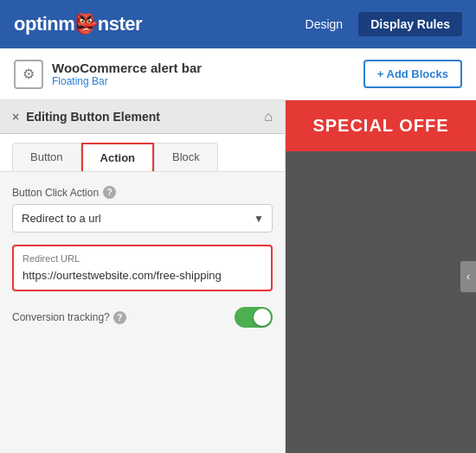 The height and width of the screenshot is (453, 476). What do you see at coordinates (142, 192) in the screenshot?
I see `button-click-action-label: Button Click Action ?` at bounding box center [142, 192].